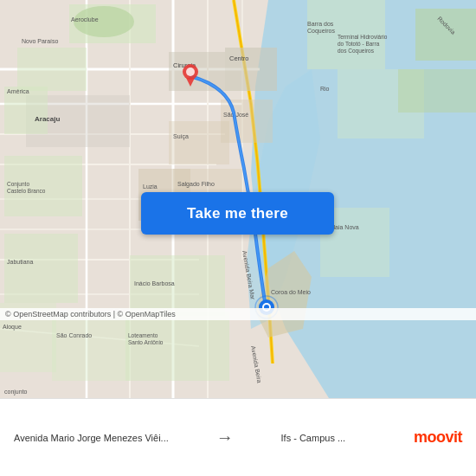  Describe the element at coordinates (18, 92) in the screenshot. I see `svg-text: América` at that location.